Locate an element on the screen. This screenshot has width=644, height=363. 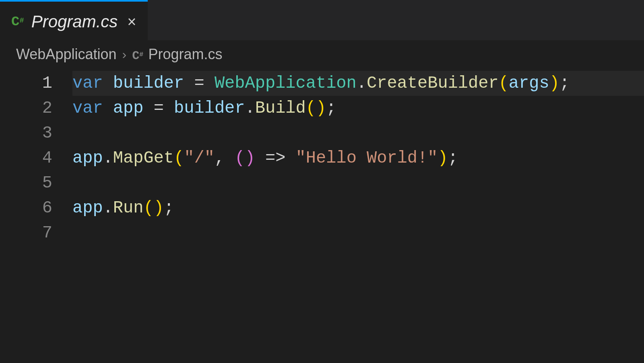
line-number: 4 is located at coordinates (26, 158).